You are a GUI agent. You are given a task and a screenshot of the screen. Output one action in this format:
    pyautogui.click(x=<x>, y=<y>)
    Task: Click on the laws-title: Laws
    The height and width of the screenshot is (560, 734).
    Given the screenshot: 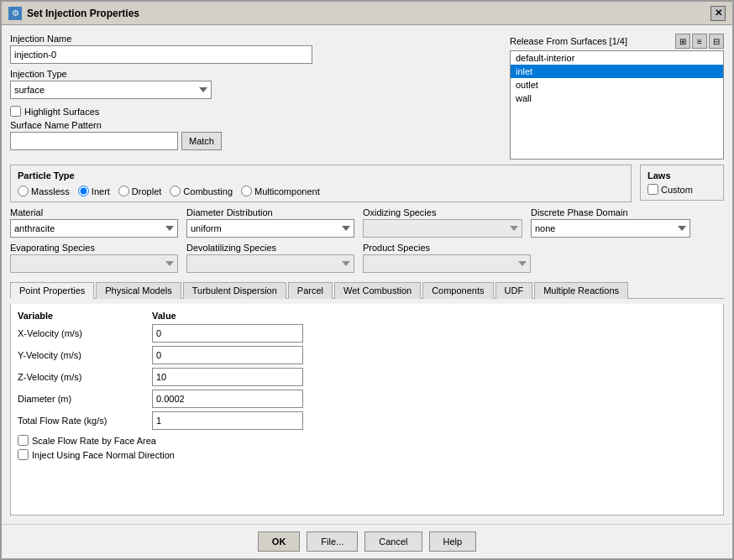 What is the action you would take?
    pyautogui.click(x=682, y=175)
    